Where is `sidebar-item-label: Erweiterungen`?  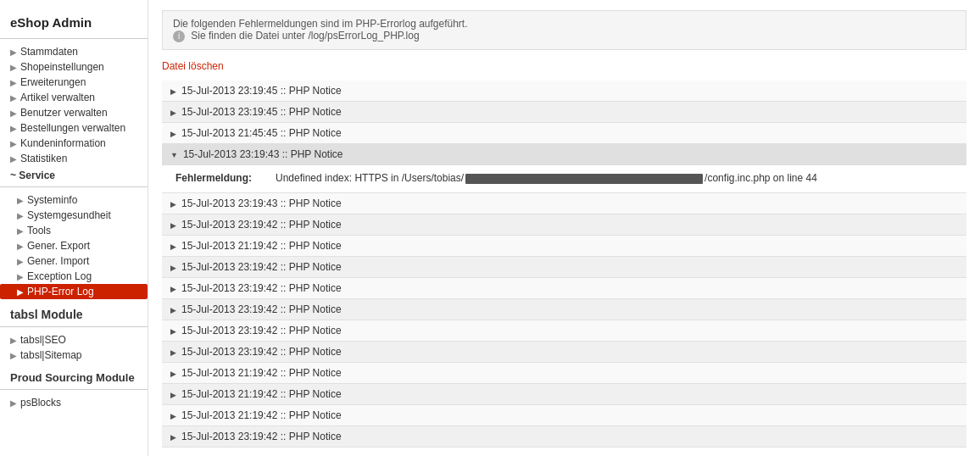
sidebar-item-label: Erweiterungen is located at coordinates (53, 82).